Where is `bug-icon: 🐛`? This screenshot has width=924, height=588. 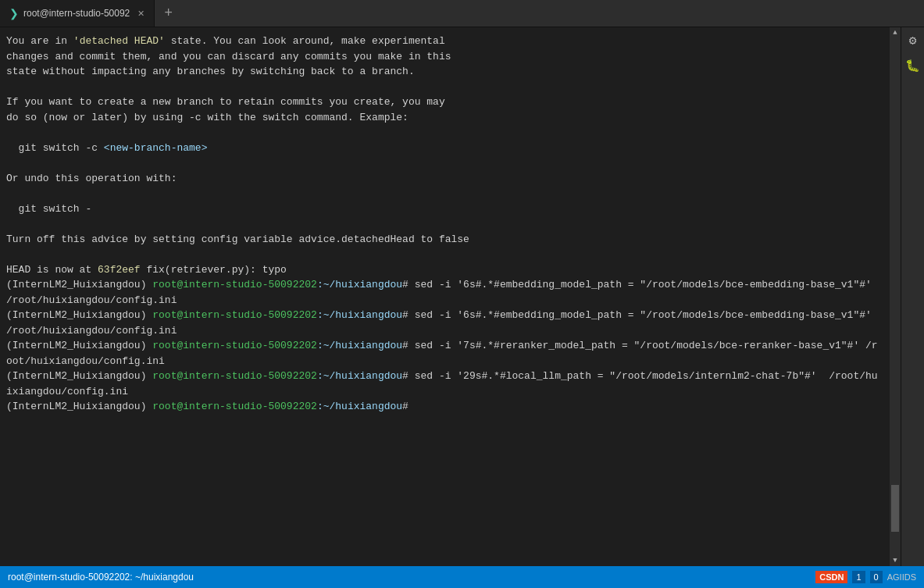
bug-icon: 🐛 is located at coordinates (913, 66).